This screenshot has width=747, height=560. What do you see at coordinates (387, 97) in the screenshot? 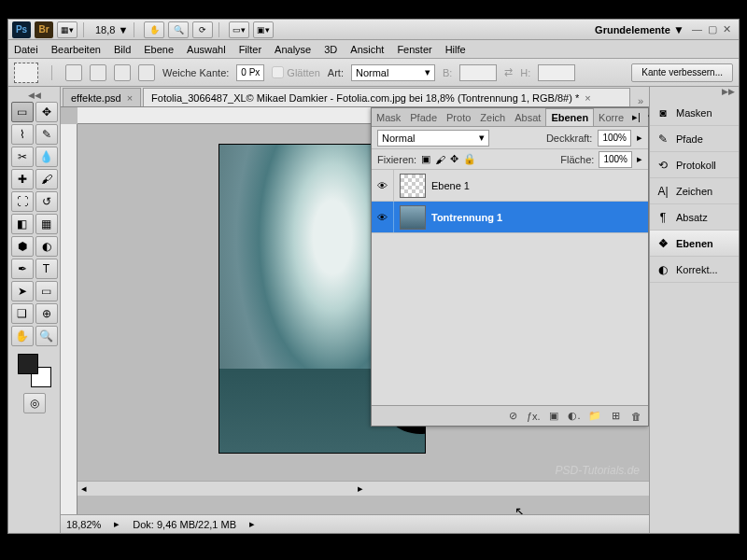
I see `doc-tab-2: Fotolia_3066487_XL© Mikael Damkier - Fot…` at bounding box center [387, 97].